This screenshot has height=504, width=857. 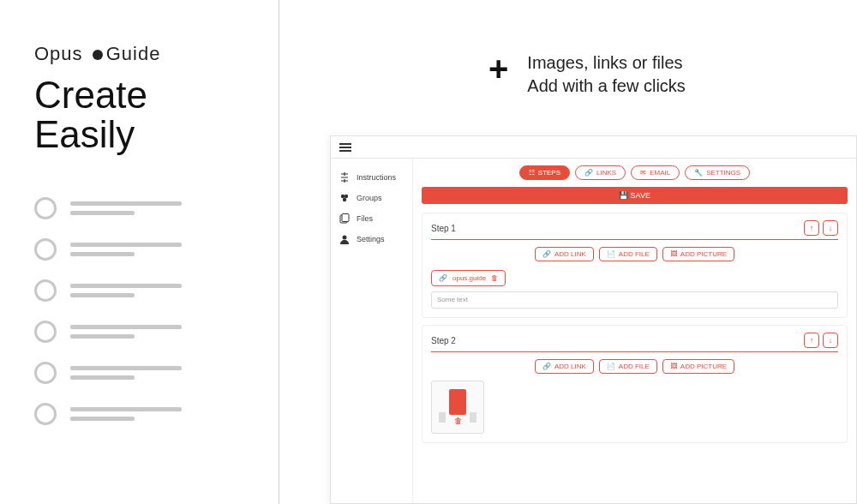 What do you see at coordinates (468, 278) in the screenshot?
I see `link-chip: 🔗 opus.guide 🗑` at bounding box center [468, 278].